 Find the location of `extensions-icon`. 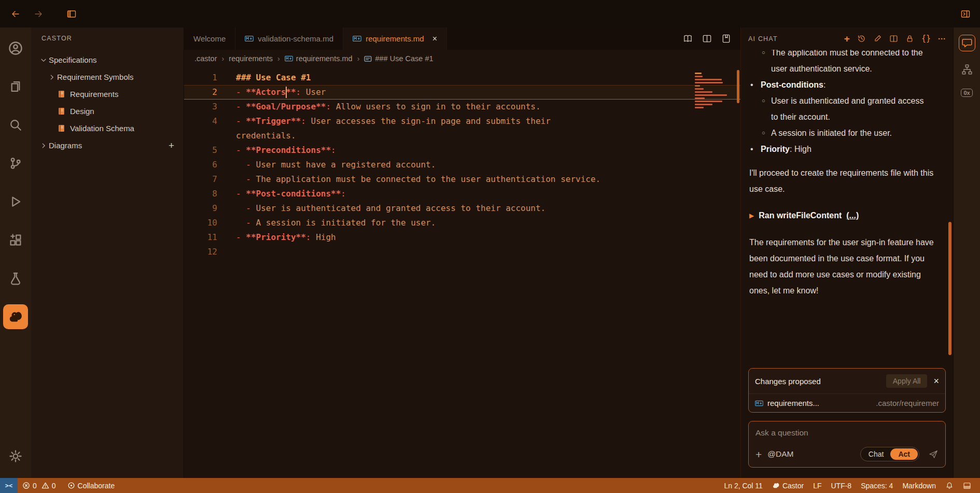

extensions-icon is located at coordinates (16, 240).